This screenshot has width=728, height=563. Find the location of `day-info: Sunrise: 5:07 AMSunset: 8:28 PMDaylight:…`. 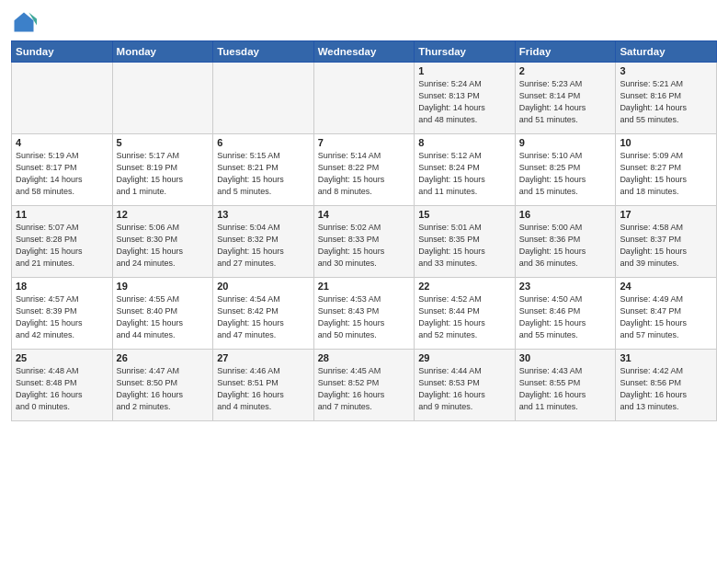

day-info: Sunrise: 5:07 AMSunset: 8:28 PMDaylight:… is located at coordinates (63, 246).